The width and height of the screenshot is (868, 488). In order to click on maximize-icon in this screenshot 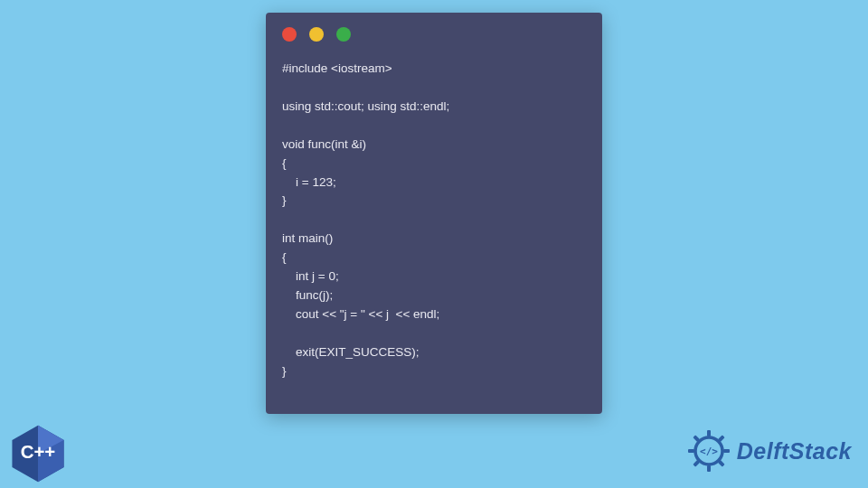, I will do `click(344, 34)`.